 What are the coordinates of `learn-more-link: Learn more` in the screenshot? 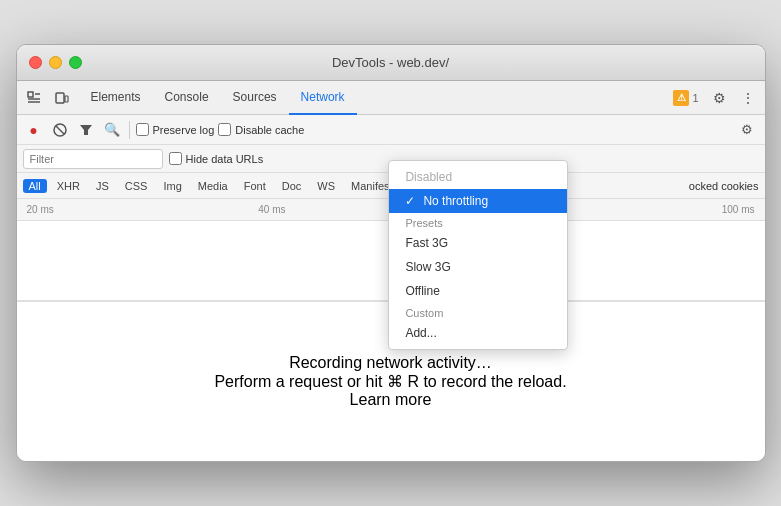 It's located at (391, 400).